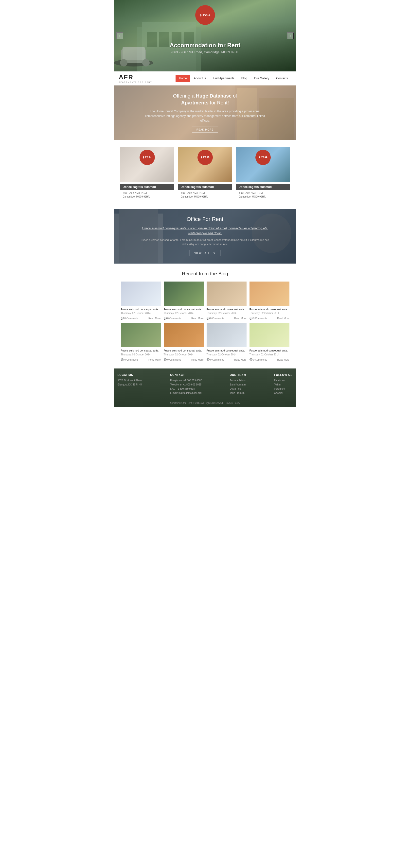  I want to click on blog-date-5: Thursday, 02 October 2014, so click(141, 354).